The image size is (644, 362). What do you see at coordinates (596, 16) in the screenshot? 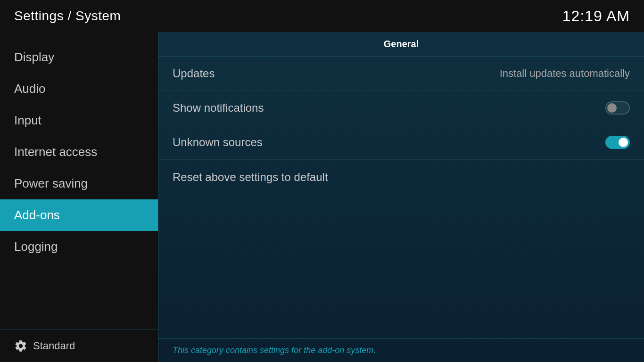
I see `clock: 12:19 AM` at bounding box center [596, 16].